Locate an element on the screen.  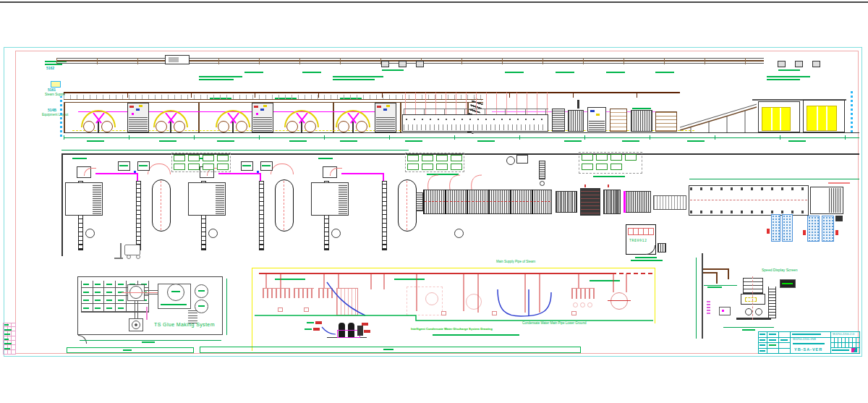
unit-detail is located at coordinates (592, 111).